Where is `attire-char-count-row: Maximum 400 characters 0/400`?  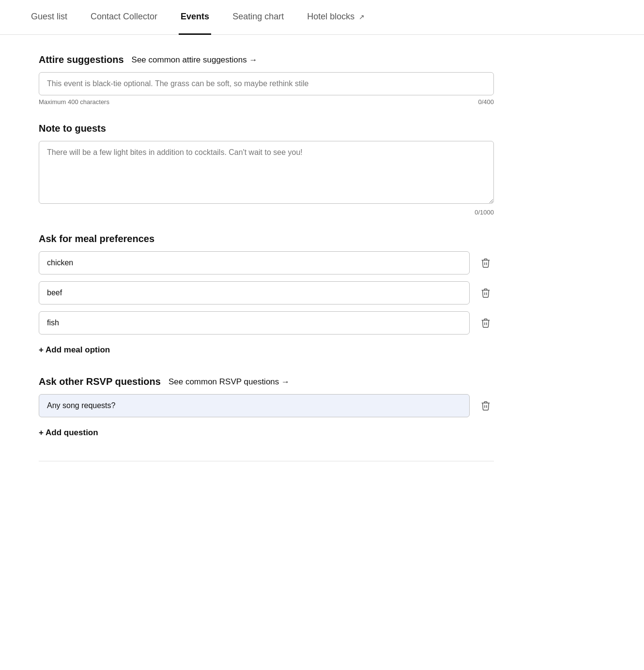 attire-char-count-row: Maximum 400 characters 0/400 is located at coordinates (266, 102).